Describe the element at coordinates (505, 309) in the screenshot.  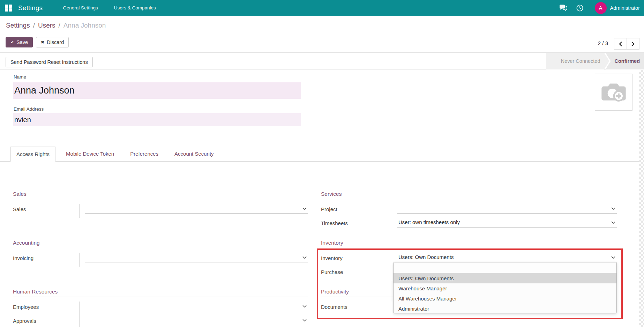
I see `dropdown-option-administrator: Administrator` at that location.